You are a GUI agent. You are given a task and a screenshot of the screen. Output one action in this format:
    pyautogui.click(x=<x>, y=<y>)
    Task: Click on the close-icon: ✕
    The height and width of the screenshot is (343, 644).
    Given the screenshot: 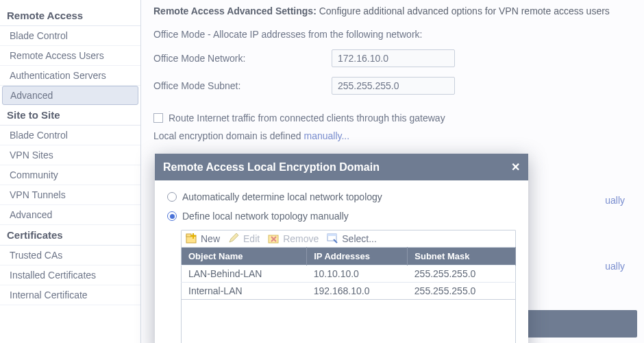 What is the action you would take?
    pyautogui.click(x=515, y=167)
    